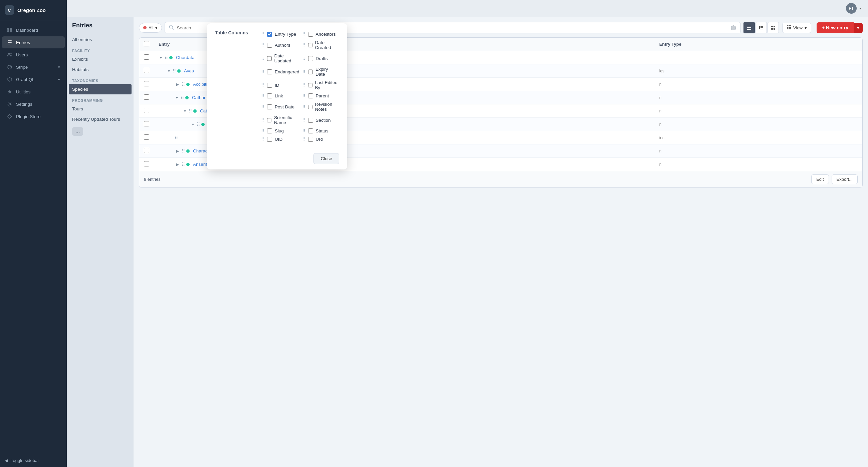 This screenshot has width=868, height=467. I want to click on dashboard-icon, so click(10, 30).